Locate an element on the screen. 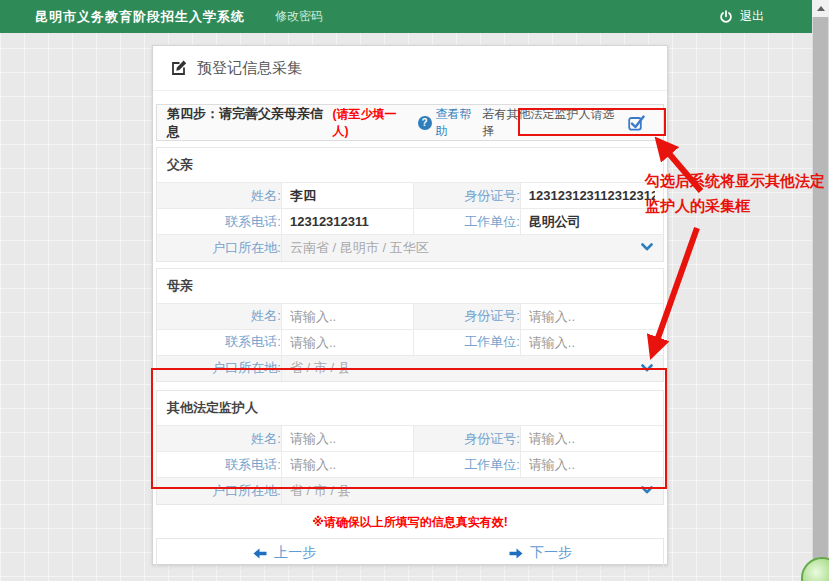  guardian-work-input is located at coordinates (592, 464).